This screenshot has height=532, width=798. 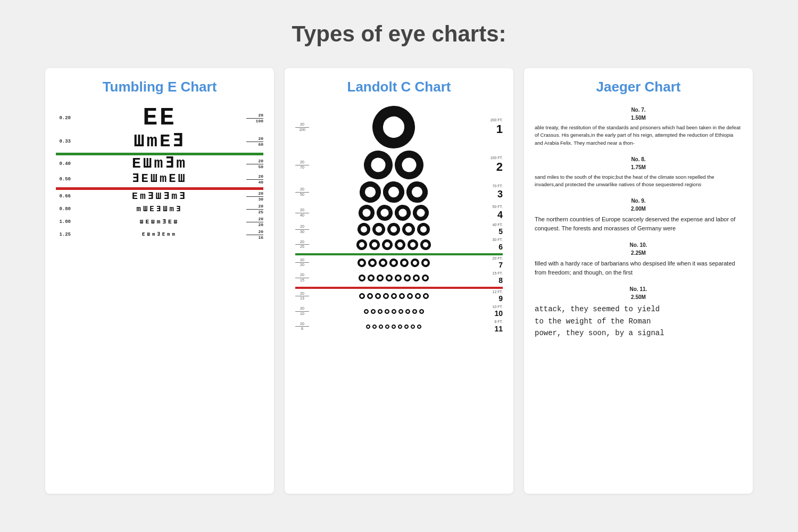 What do you see at coordinates (160, 196) in the screenshot?
I see `e-row: 0.66EmƎШƎmƎ2030` at bounding box center [160, 196].